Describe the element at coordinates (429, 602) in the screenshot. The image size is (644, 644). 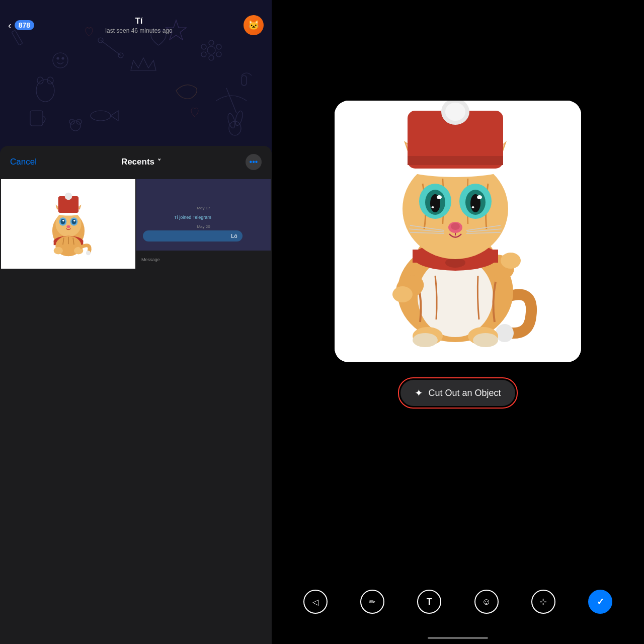
I see `text-button: T` at that location.